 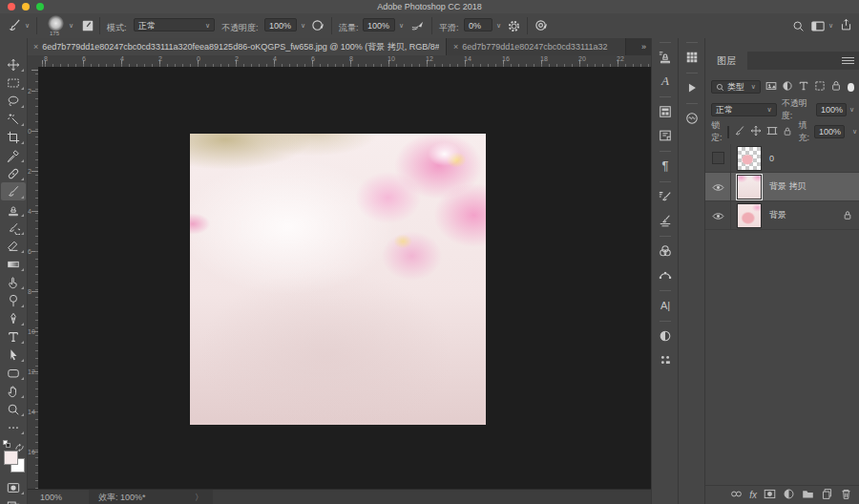 I want to click on brush-tool, so click(x=13, y=191).